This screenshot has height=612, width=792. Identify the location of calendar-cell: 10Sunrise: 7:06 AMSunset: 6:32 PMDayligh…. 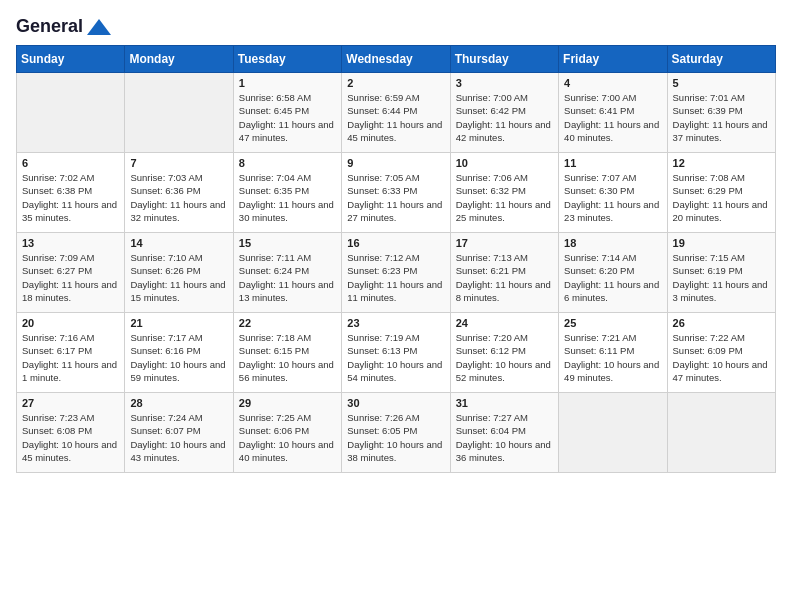
(504, 193).